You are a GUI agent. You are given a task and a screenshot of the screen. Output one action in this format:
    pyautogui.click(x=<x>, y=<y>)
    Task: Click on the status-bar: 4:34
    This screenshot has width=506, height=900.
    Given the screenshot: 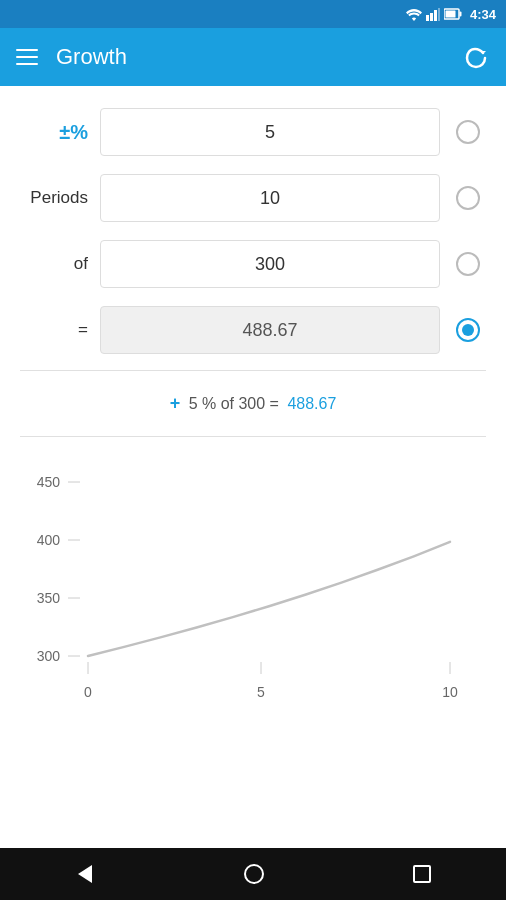 What is the action you would take?
    pyautogui.click(x=253, y=14)
    